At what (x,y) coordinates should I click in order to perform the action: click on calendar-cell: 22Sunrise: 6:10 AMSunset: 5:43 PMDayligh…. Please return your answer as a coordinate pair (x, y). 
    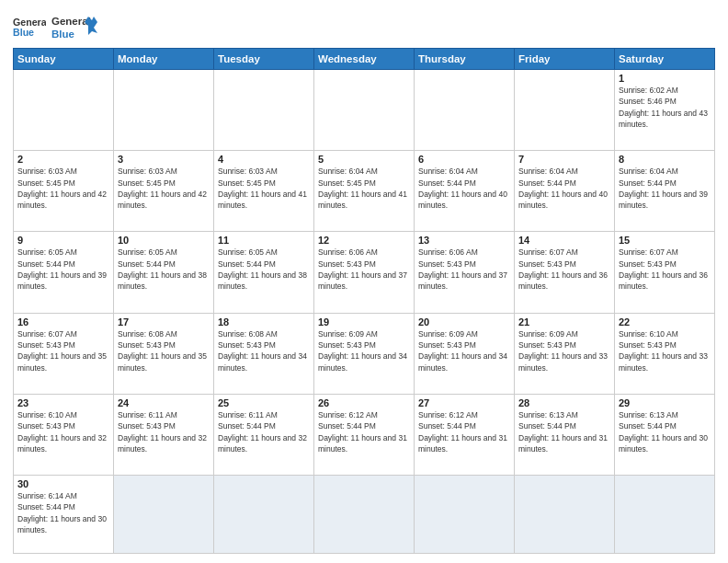
    Looking at the image, I should click on (665, 353).